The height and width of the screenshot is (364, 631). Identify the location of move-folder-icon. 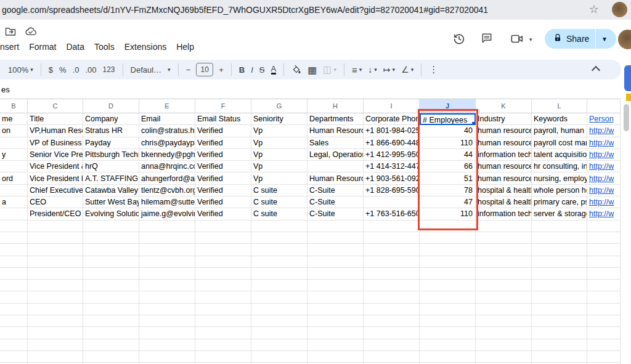
(10, 33).